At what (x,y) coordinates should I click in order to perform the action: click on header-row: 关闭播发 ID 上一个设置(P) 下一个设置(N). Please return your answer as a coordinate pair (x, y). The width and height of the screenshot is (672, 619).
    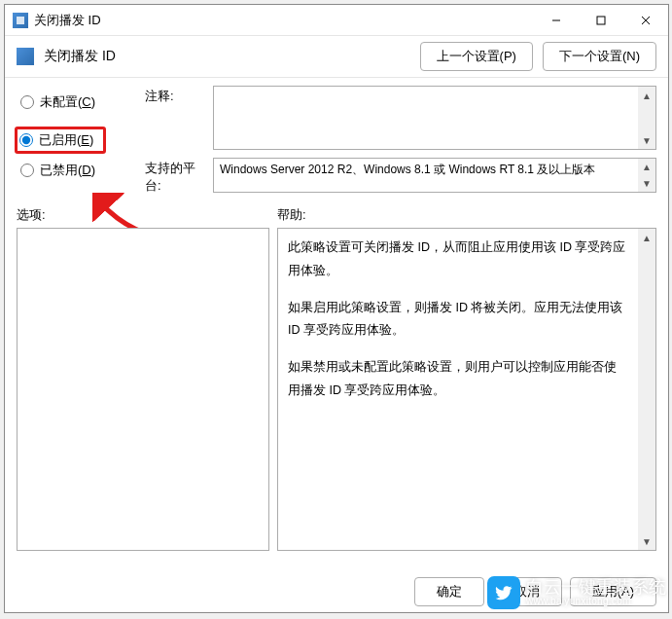
    Looking at the image, I should click on (336, 56).